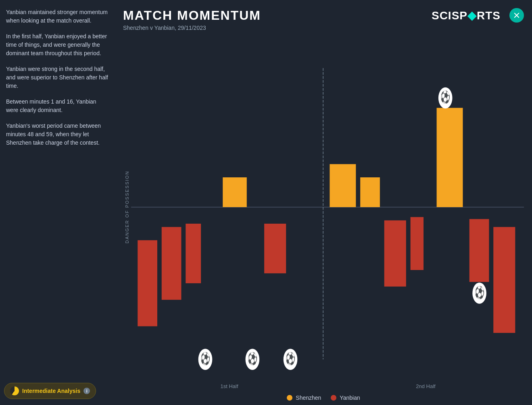 The image size is (532, 405). What do you see at coordinates (290, 398) in the screenshot?
I see `shenzhen-dot` at bounding box center [290, 398].